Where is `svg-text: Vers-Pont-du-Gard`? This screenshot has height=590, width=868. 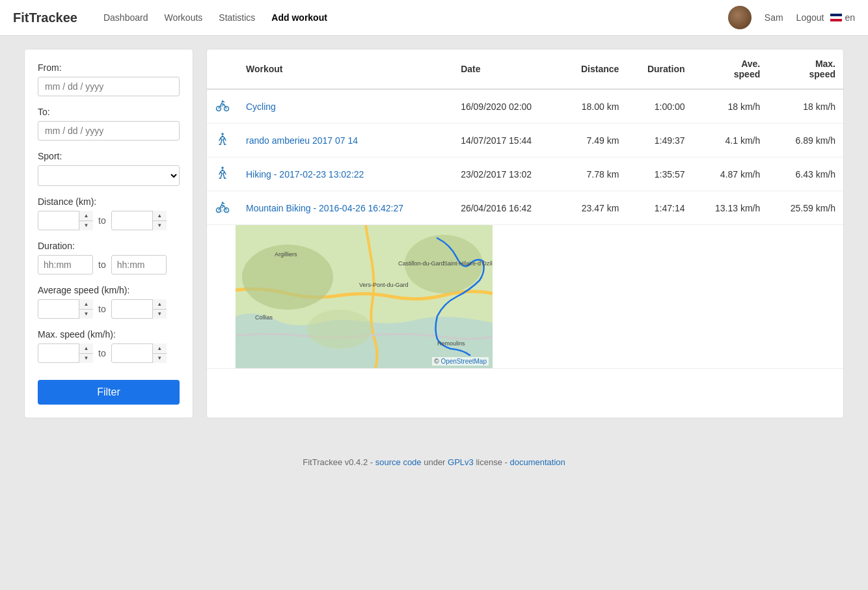
svg-text: Vers-Pont-du-Gard is located at coordinates (384, 285).